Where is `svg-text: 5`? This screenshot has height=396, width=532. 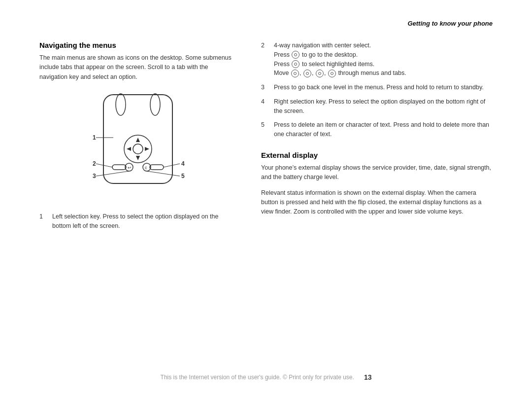
svg-text: 5 is located at coordinates (183, 176).